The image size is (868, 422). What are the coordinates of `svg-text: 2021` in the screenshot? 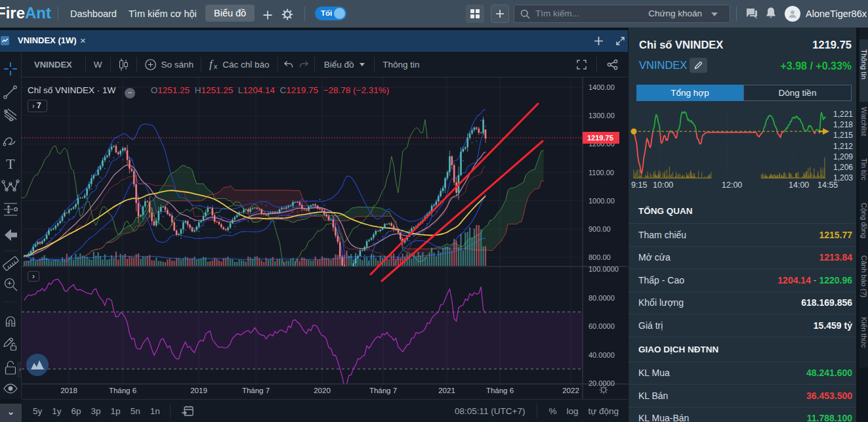 It's located at (447, 390).